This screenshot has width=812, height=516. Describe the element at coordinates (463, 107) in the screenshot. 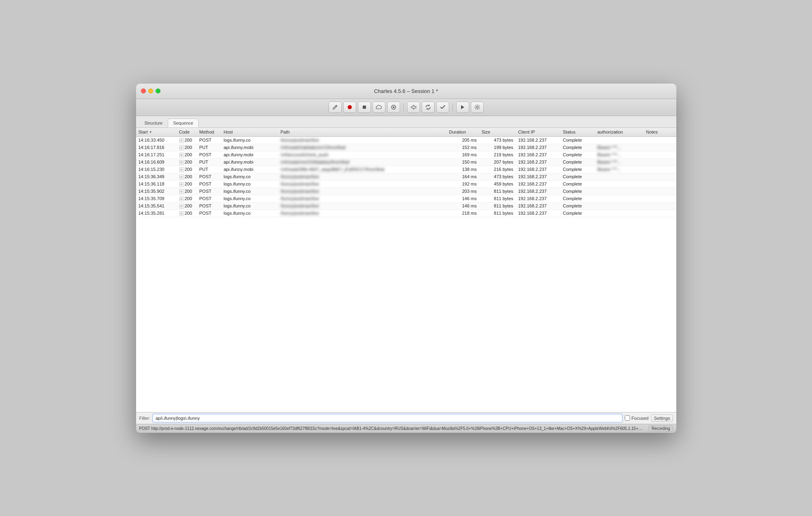

I see `play-button` at that location.